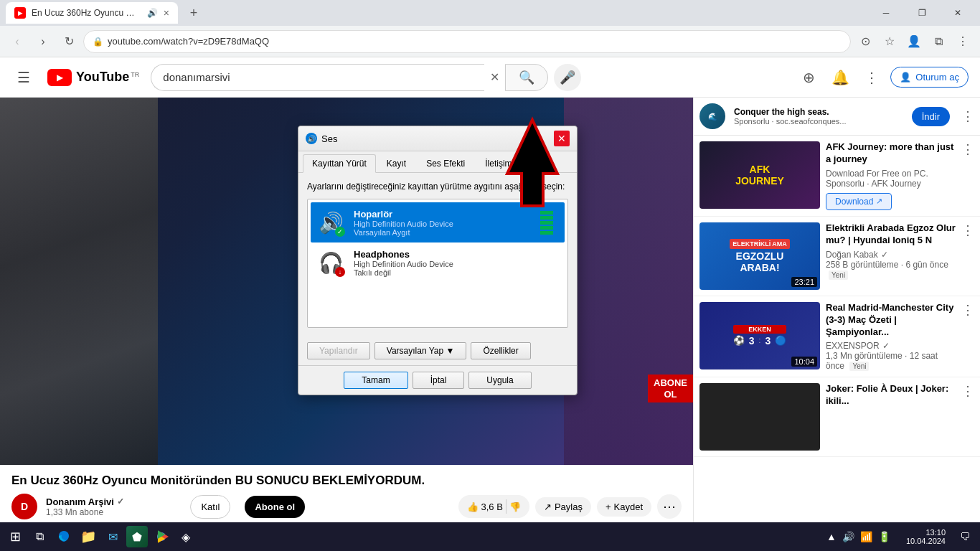  What do you see at coordinates (39, 537) in the screenshot?
I see `taskview-button: ⧉` at bounding box center [39, 537].